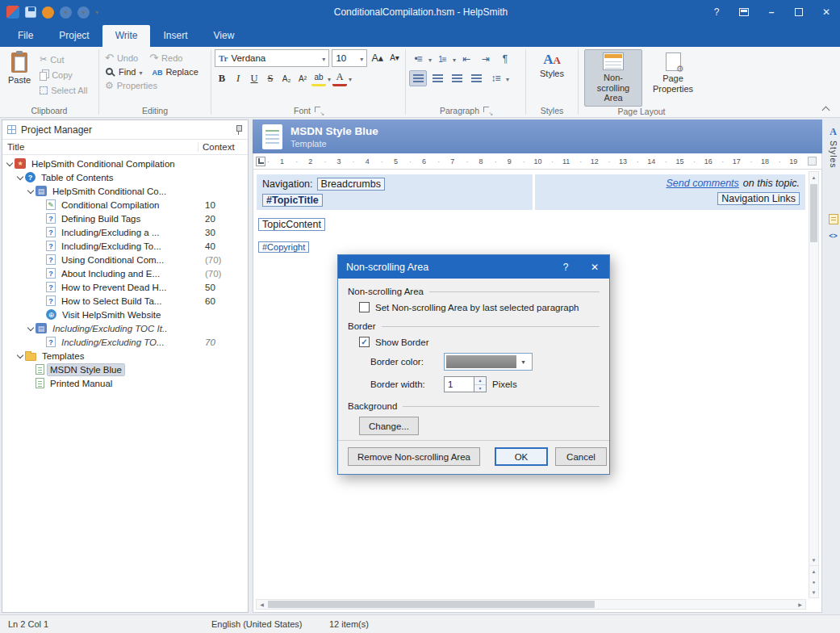 This screenshot has height=633, width=840. I want to click on bullet-list-dropdown-icon, so click(430, 59).